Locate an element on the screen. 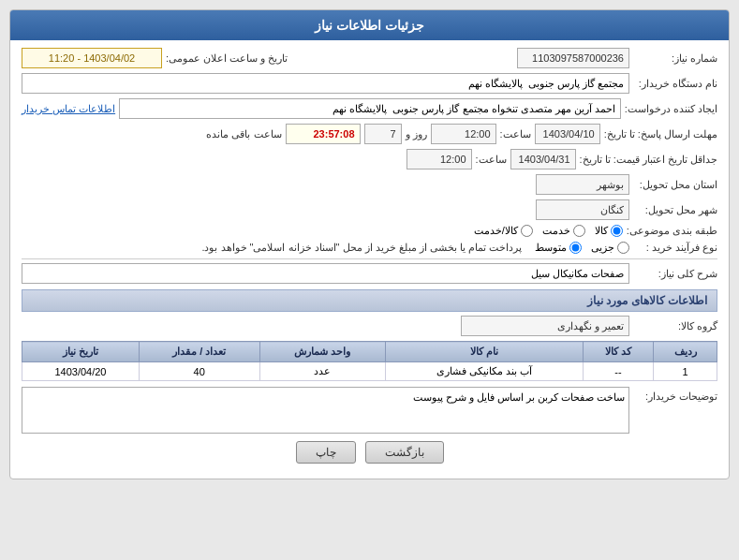 The image size is (739, 560). tozih-label: توضیحات خریدار: is located at coordinates (675, 397).